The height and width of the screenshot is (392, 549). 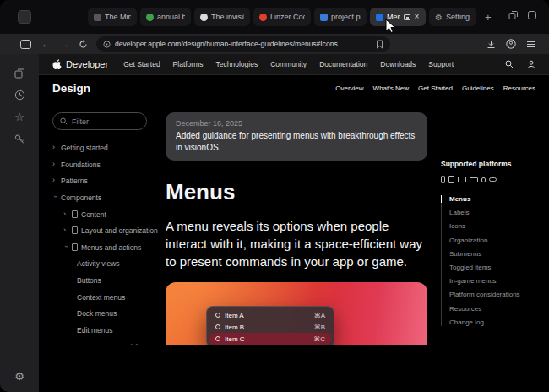 What do you see at coordinates (478, 88) in the screenshot?
I see `design-nav-guidelines: Guidelines` at bounding box center [478, 88].